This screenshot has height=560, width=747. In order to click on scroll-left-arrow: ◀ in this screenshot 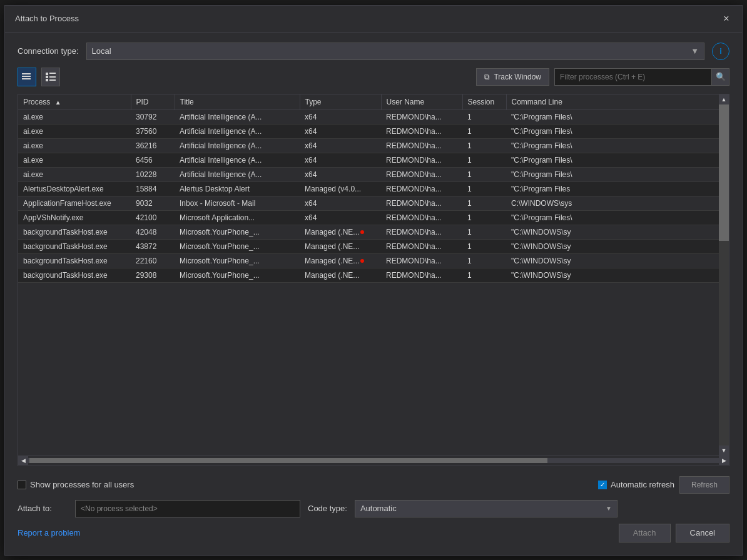, I will do `click(23, 461)`.